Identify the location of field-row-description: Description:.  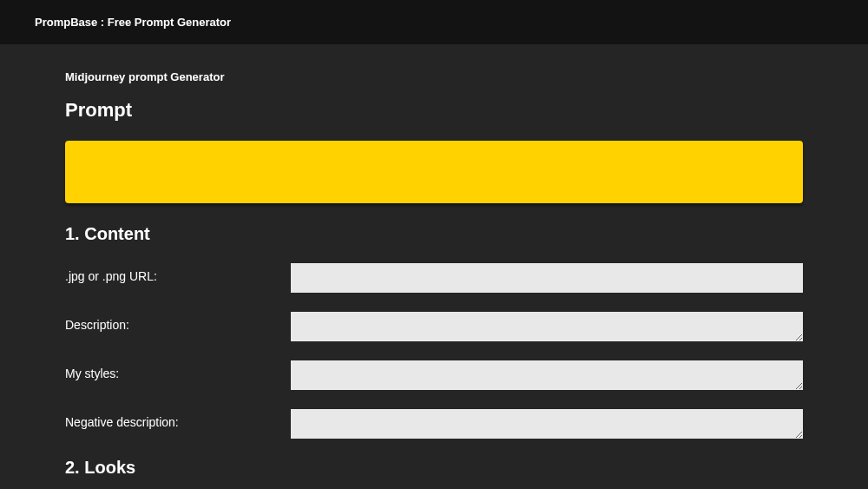
(434, 327).